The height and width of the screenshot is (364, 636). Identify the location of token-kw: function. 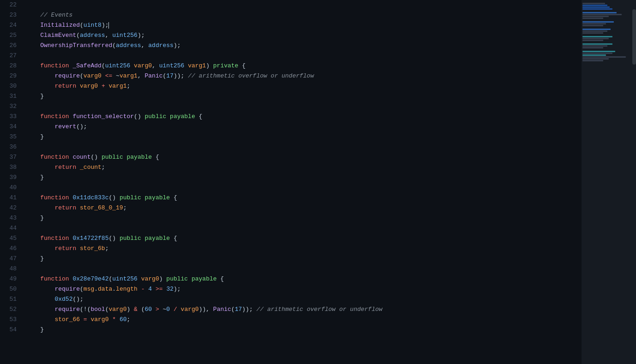
(54, 116).